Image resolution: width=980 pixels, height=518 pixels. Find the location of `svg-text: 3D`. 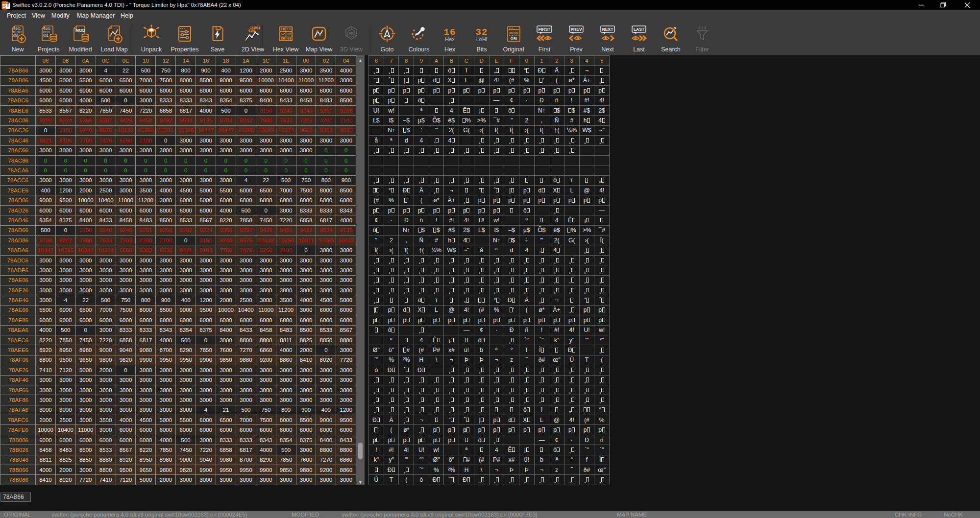

svg-text: 3D is located at coordinates (351, 34).